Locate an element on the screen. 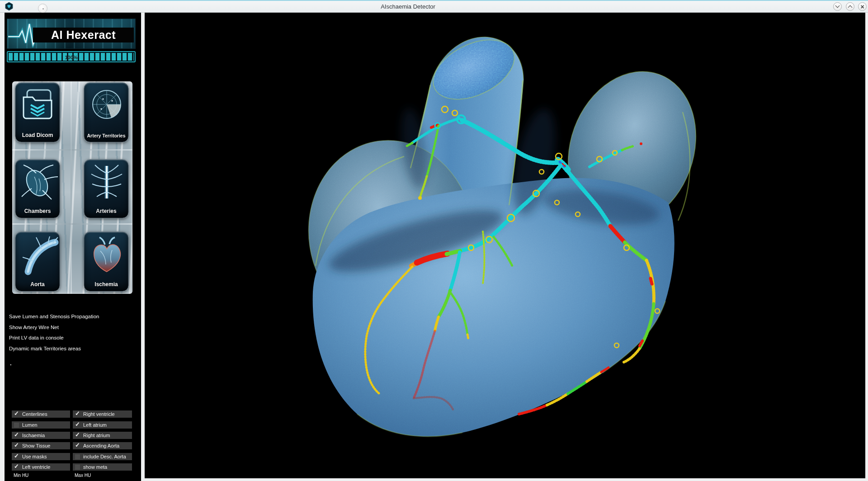 The height and width of the screenshot is (481, 868). tile-label: Load Dicom is located at coordinates (38, 135).